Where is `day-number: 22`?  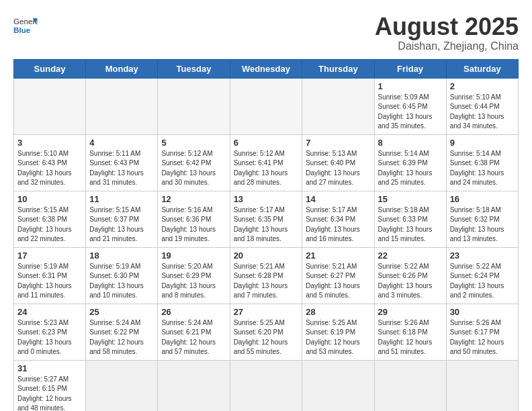 day-number: 22 is located at coordinates (410, 255).